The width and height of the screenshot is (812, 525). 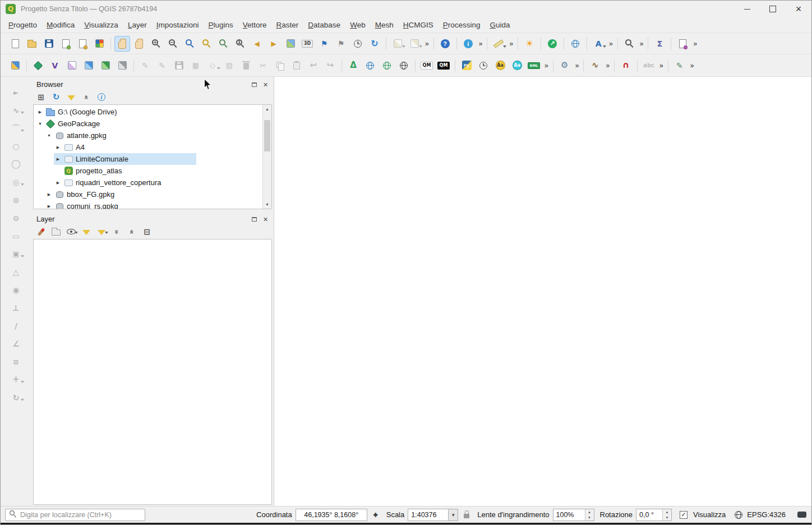 I want to click on annotation-abc-button: abc, so click(x=649, y=66).